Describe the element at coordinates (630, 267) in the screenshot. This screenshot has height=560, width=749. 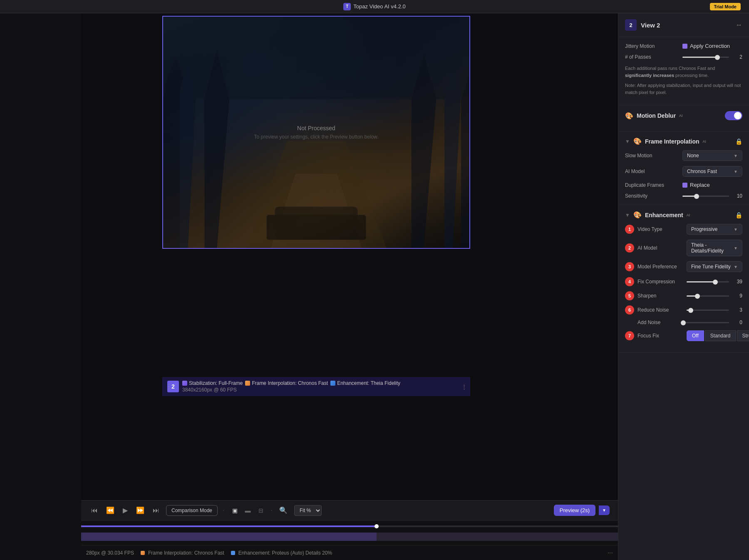
I see `num-badge-3: 3` at that location.